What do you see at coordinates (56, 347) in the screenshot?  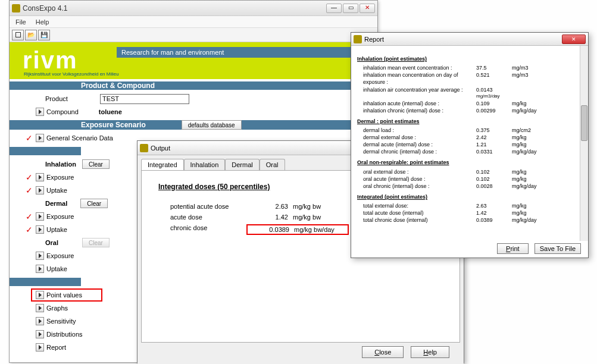 I see `report-label: Report` at bounding box center [56, 347].